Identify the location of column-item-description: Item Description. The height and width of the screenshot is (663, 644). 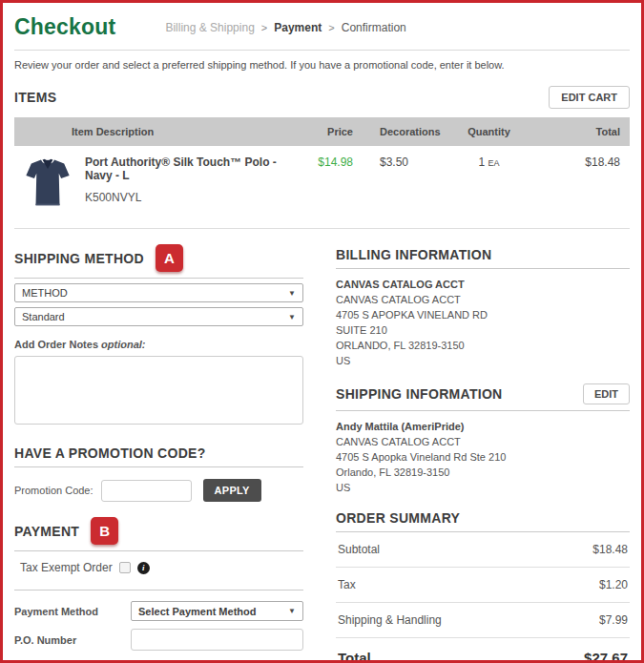
(151, 132).